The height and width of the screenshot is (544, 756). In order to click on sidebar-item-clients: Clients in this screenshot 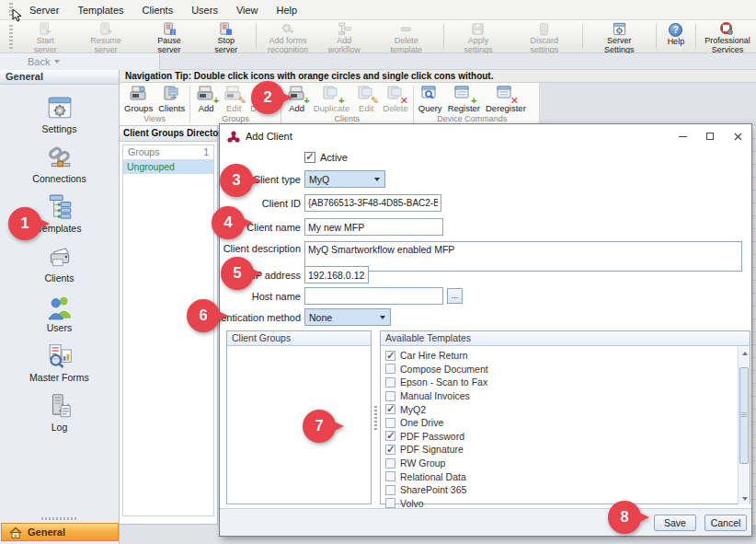, I will do `click(60, 264)`.